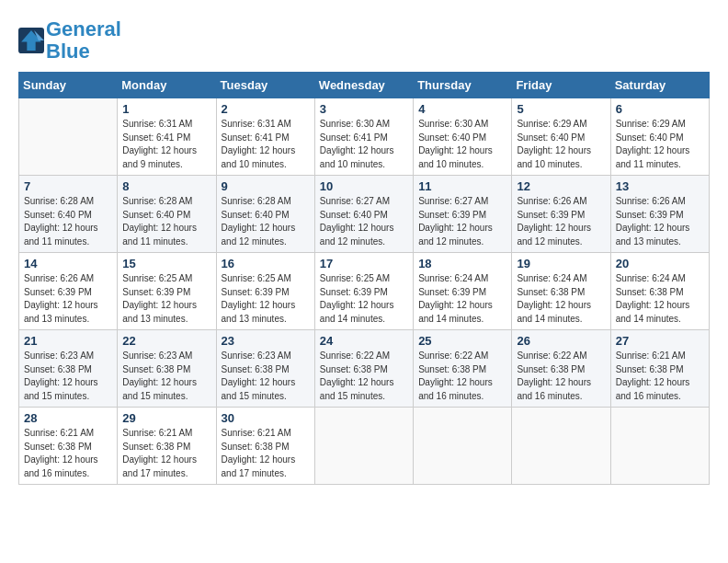 This screenshot has width=728, height=563. What do you see at coordinates (68, 369) in the screenshot?
I see `calendar-day-cell: 21Sunrise: 6:23 AM Sunset: 6:38 PM Dayli…` at bounding box center [68, 369].